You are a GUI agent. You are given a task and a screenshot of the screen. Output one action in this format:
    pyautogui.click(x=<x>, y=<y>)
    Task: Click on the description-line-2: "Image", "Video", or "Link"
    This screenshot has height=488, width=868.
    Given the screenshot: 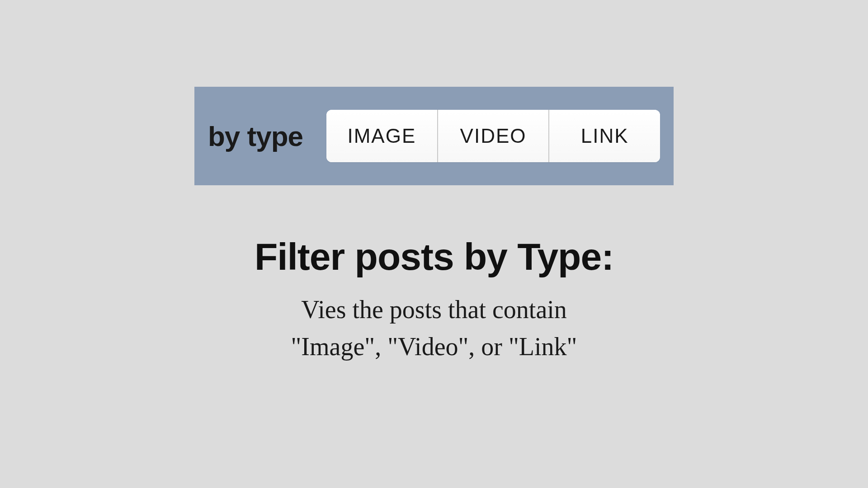 What is the action you would take?
    pyautogui.click(x=434, y=347)
    